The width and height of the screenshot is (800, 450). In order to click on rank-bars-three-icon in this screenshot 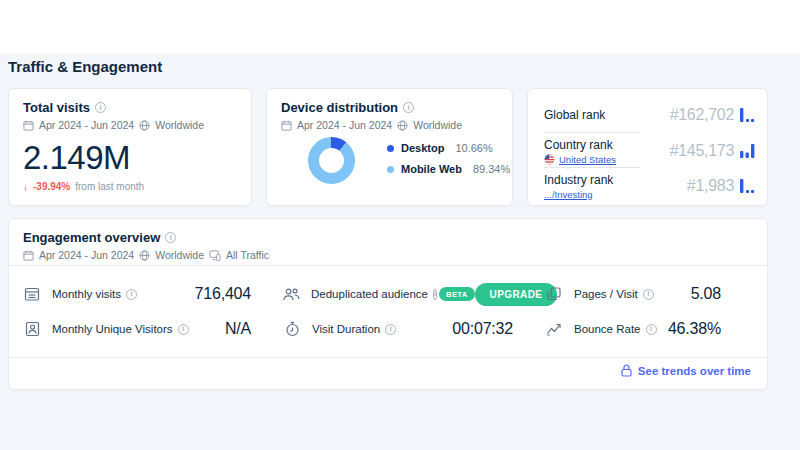, I will do `click(748, 151)`.